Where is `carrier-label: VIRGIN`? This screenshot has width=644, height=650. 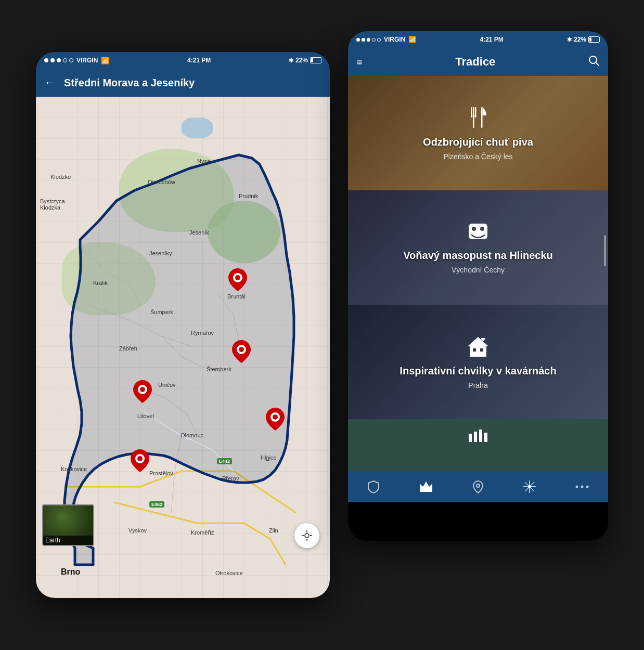
carrier-label: VIRGIN is located at coordinates (87, 60).